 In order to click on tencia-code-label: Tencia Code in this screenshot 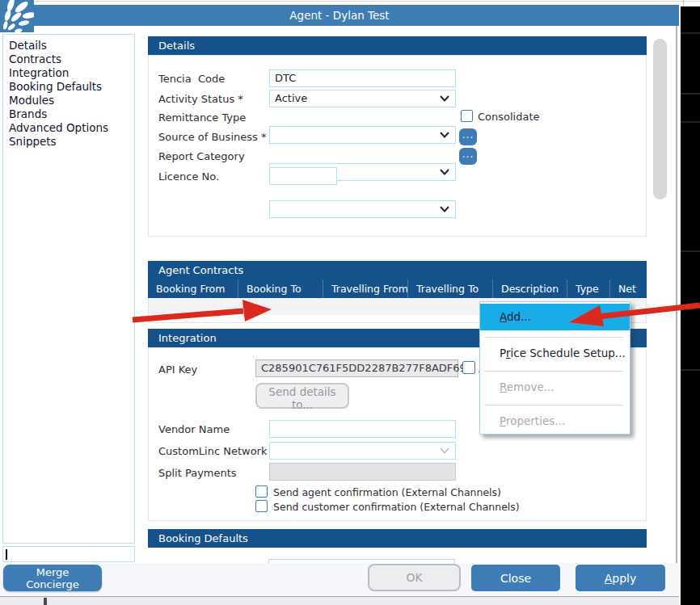, I will do `click(192, 79)`.